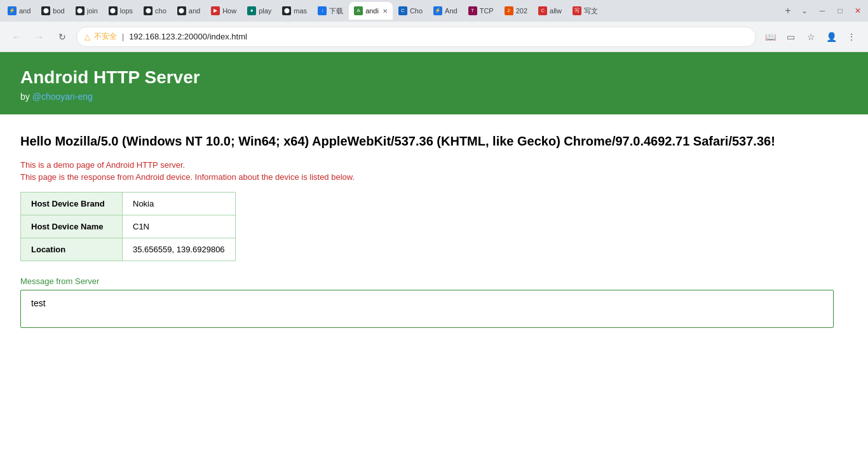  I want to click on tab-controls: ⌄ ─ □ ✕, so click(831, 11).